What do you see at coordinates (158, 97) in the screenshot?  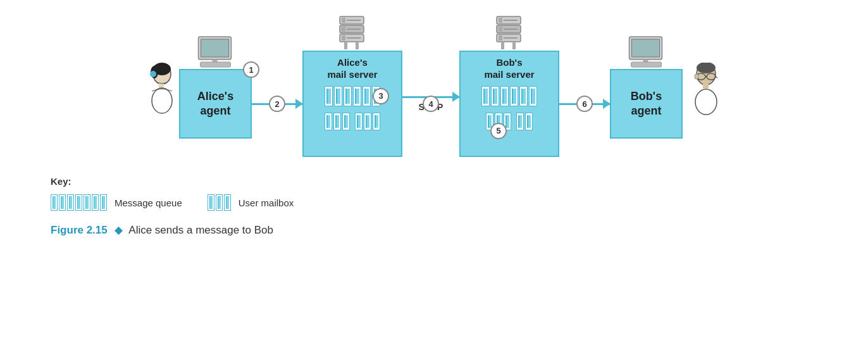 I see `alice-person-icon` at bounding box center [158, 97].